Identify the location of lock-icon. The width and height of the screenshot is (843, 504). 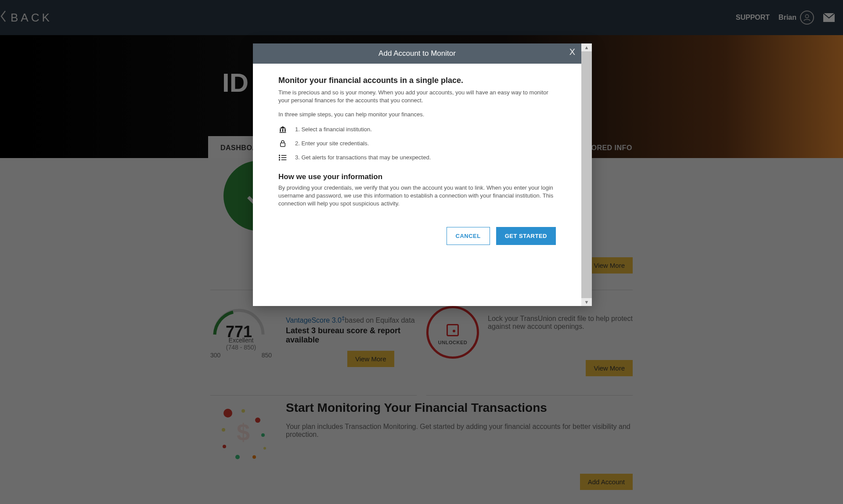
(283, 144).